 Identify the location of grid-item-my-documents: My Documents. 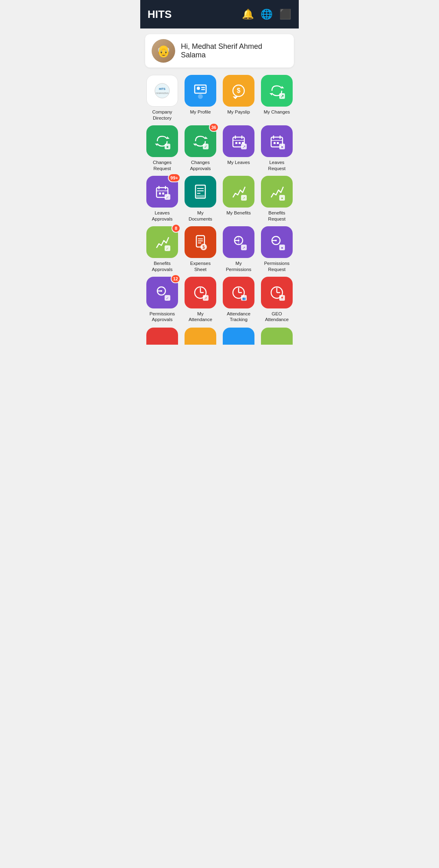
(200, 199).